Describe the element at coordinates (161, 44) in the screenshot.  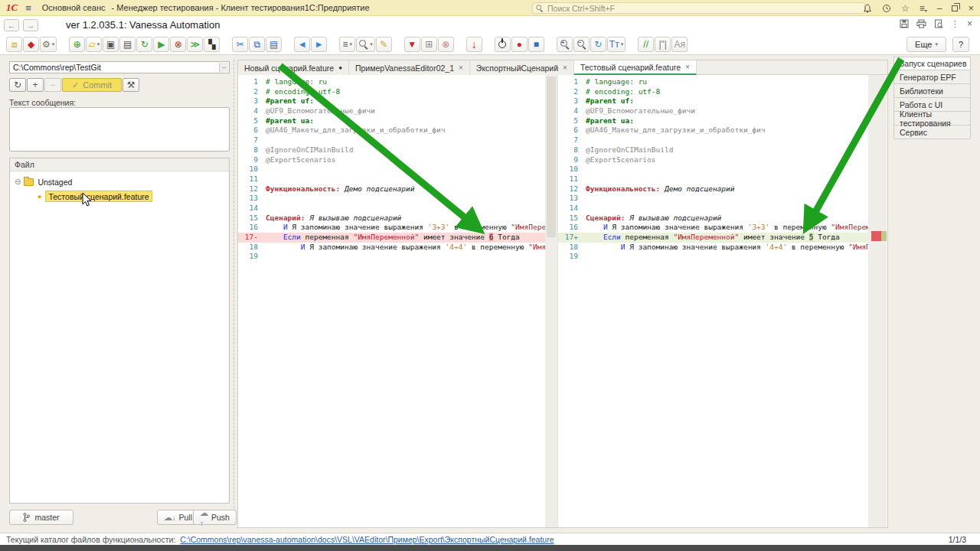
I see `play-button: ▶` at that location.